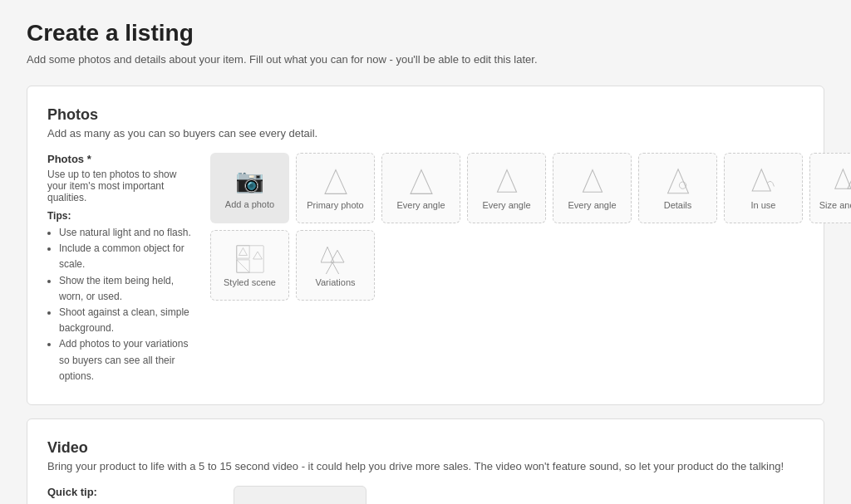 This screenshot has height=504, width=851. I want to click on slot-label-in-use: In use, so click(764, 205).